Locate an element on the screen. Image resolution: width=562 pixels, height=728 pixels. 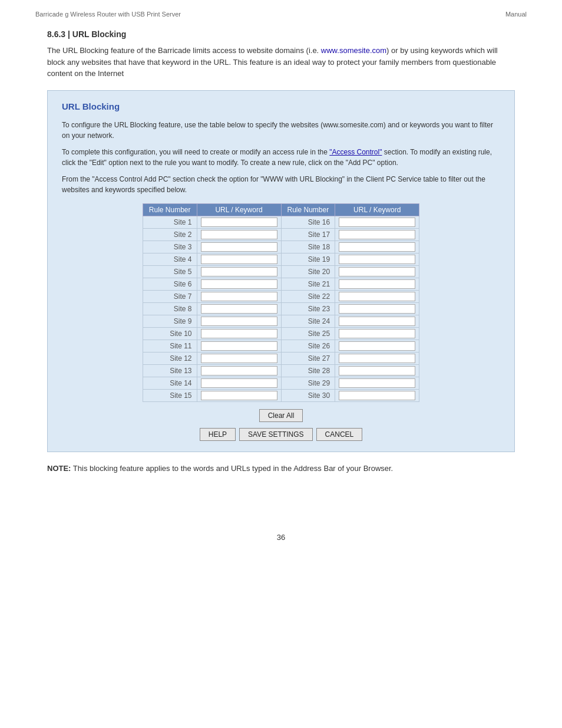
action-buttons-row: HELP SAVE SETTINGS CANCEL is located at coordinates (281, 434).